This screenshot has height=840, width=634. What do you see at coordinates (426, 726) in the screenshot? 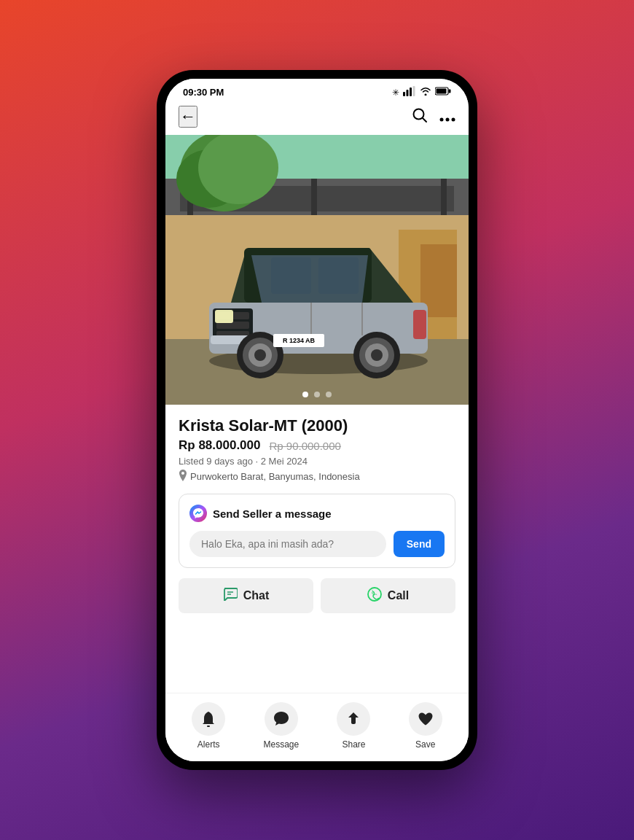
I see `nav-item-save: Save` at bounding box center [426, 726].